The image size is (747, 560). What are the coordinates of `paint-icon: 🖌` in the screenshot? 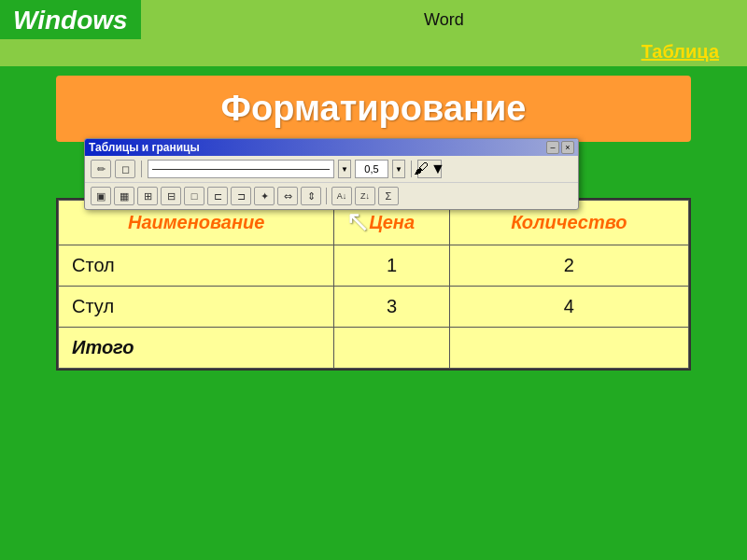 It's located at (421, 169).